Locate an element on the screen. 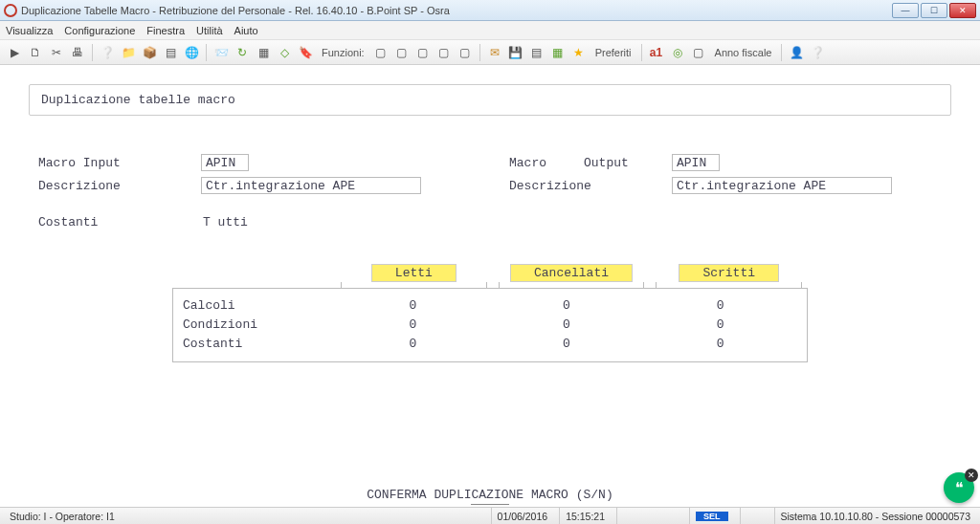 Image resolution: width=980 pixels, height=524 pixels. minimize-button: — is located at coordinates (905, 11).